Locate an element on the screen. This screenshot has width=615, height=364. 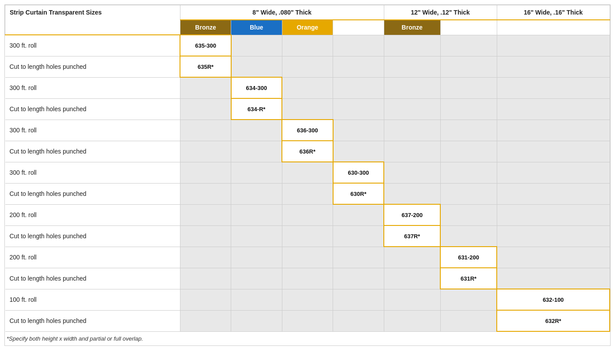
color-header-4: Bronze is located at coordinates (412, 27).